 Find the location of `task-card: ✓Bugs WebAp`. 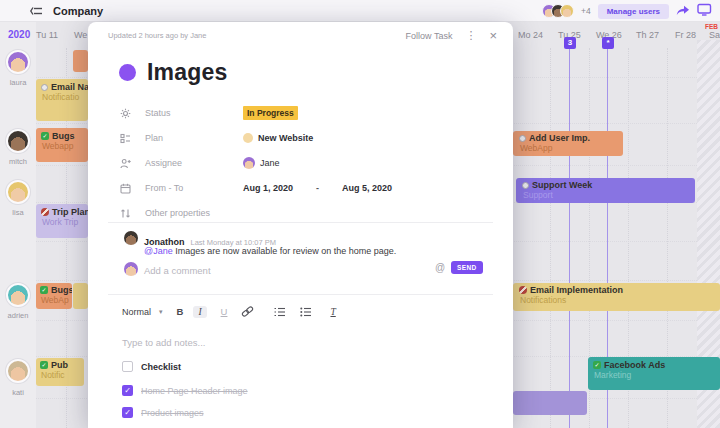

task-card: ✓Bugs WebAp is located at coordinates (54, 296).